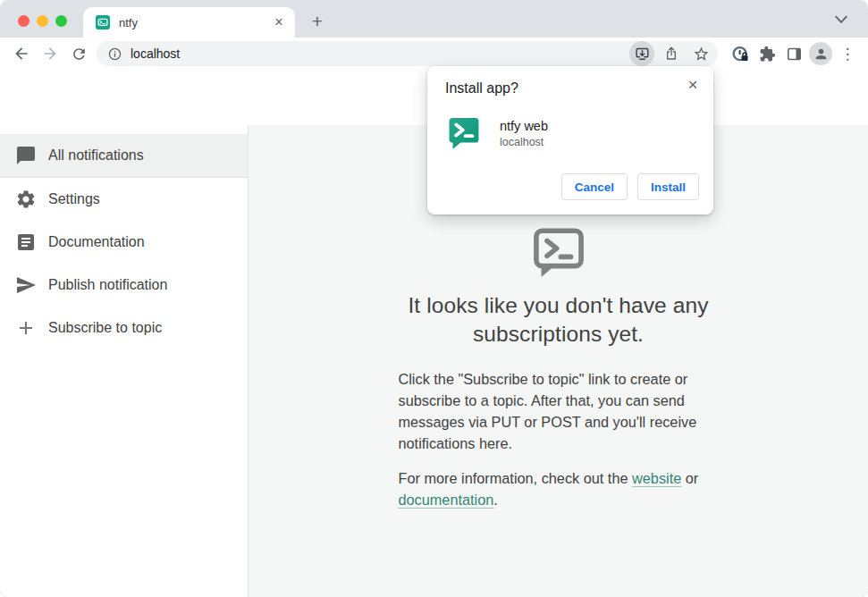 This screenshot has height=597, width=868. I want to click on sidebar-item-label: Subscribe to topic, so click(105, 328).